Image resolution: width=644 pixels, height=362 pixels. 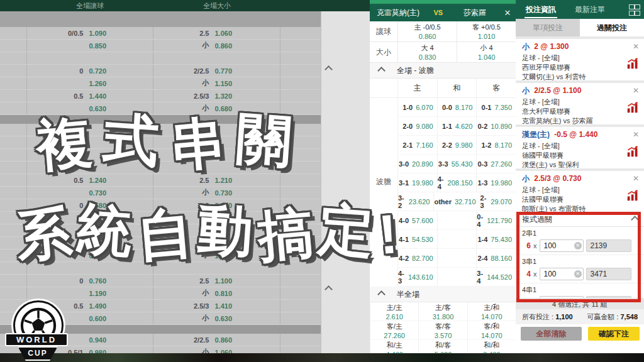 What do you see at coordinates (447, 126) in the screenshot?
I see `score-label: 1-1` at bounding box center [447, 126].